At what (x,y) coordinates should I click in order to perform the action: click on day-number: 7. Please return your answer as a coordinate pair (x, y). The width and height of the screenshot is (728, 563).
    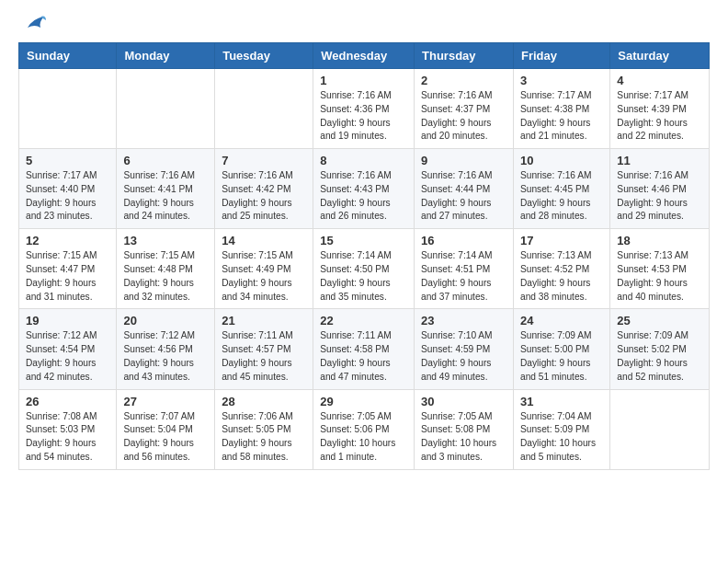
    Looking at the image, I should click on (264, 160).